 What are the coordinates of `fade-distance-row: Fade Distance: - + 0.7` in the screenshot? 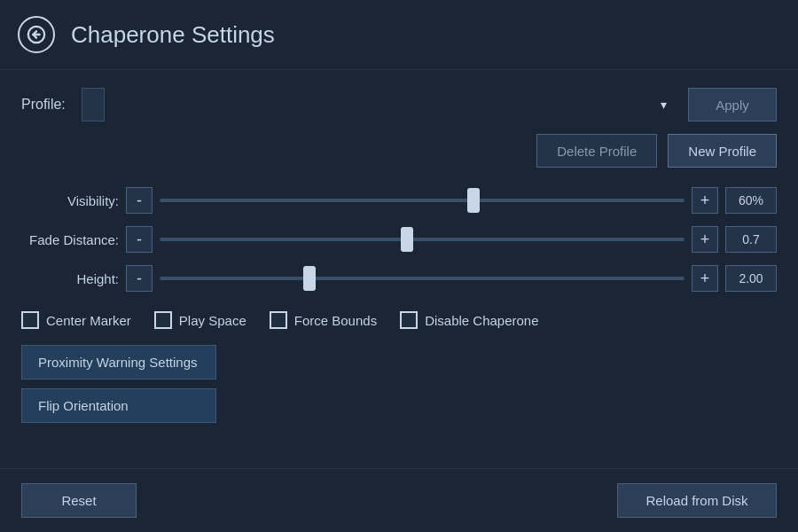 It's located at (399, 239).